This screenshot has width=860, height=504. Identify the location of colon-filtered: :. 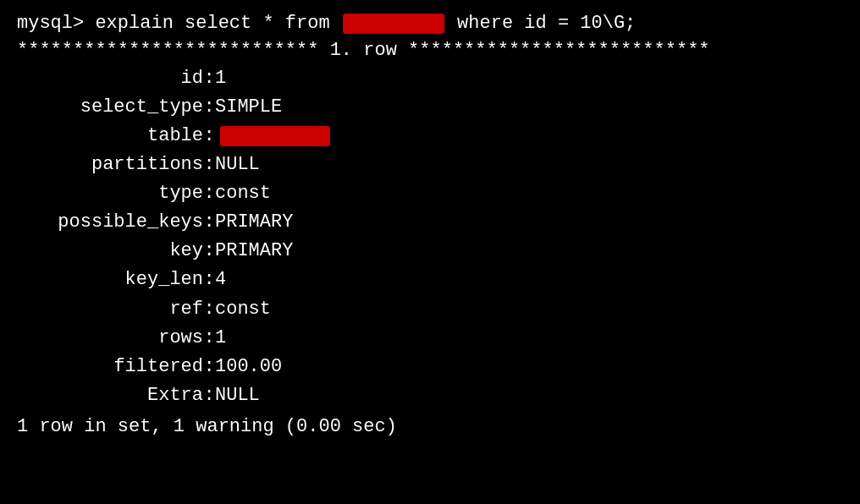
(209, 367).